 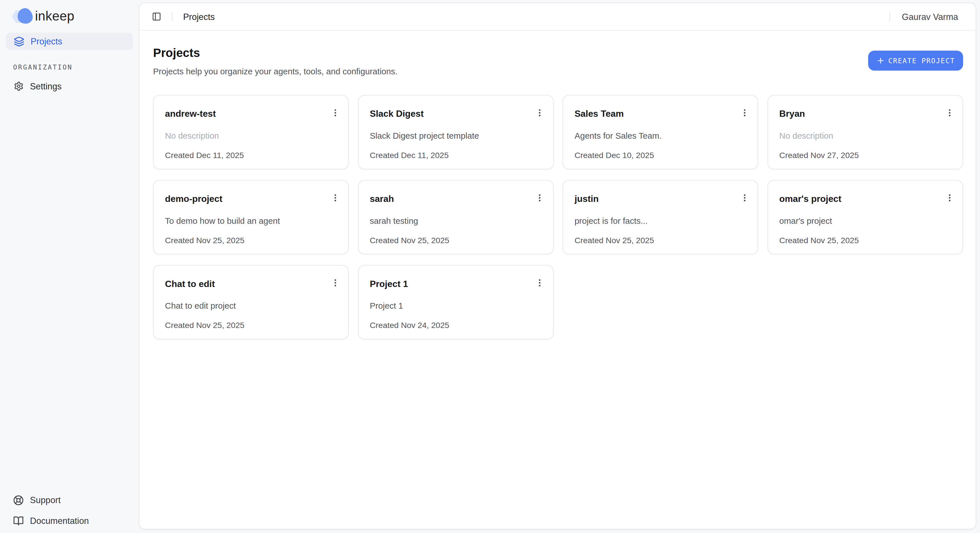 I want to click on project-card: sarah sarah testing Created Nov 25, 2025, so click(x=456, y=217).